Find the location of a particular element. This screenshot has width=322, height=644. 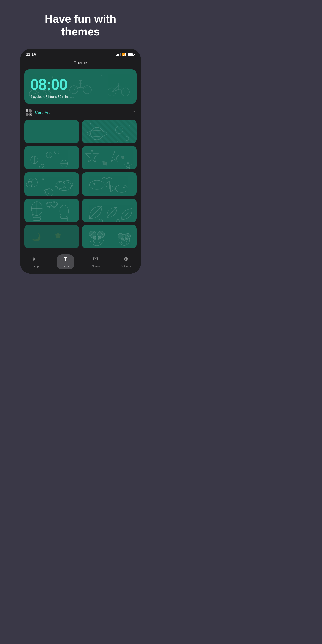

card-art-collapse-icon: ⌃ is located at coordinates (134, 112).